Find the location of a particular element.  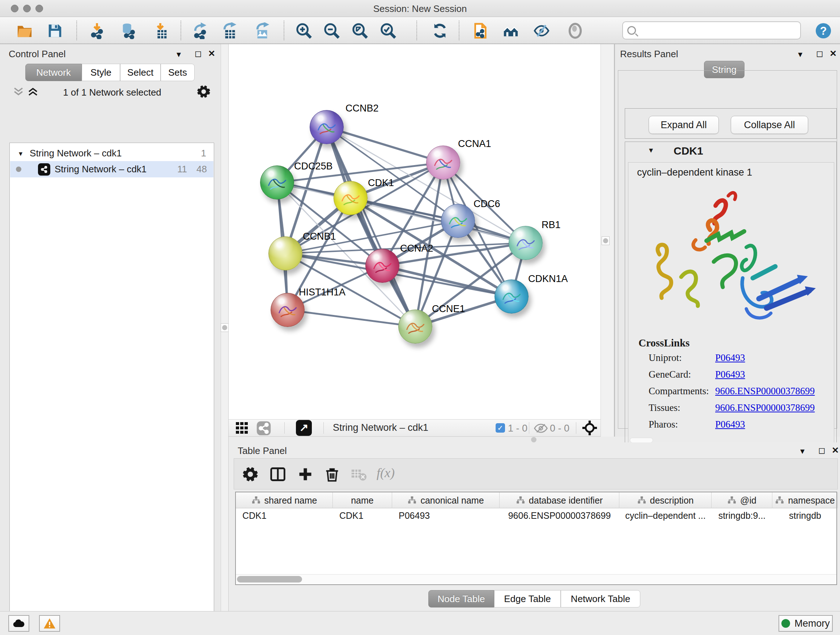

table-horizontal-scrollbar is located at coordinates (536, 579).